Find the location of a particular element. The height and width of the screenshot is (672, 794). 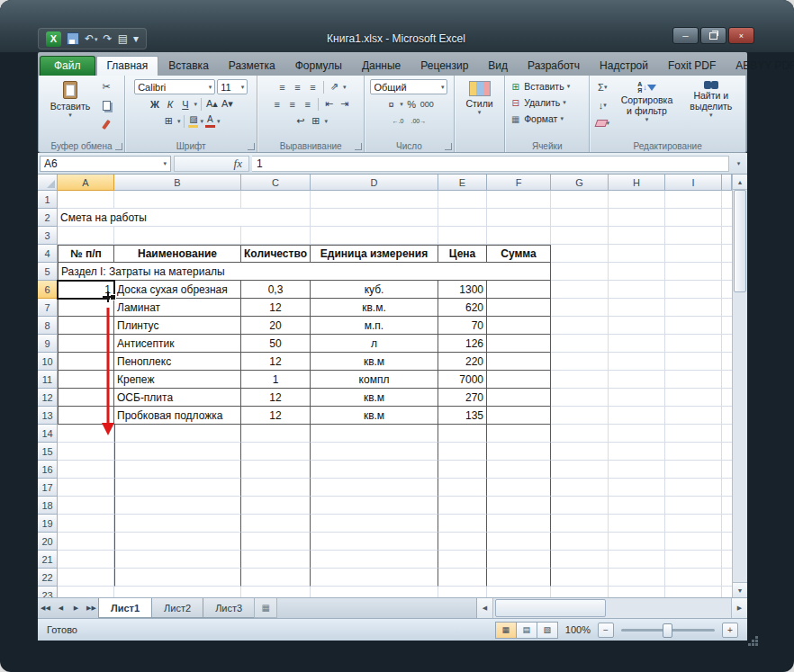

cell-A16 is located at coordinates (86, 470).